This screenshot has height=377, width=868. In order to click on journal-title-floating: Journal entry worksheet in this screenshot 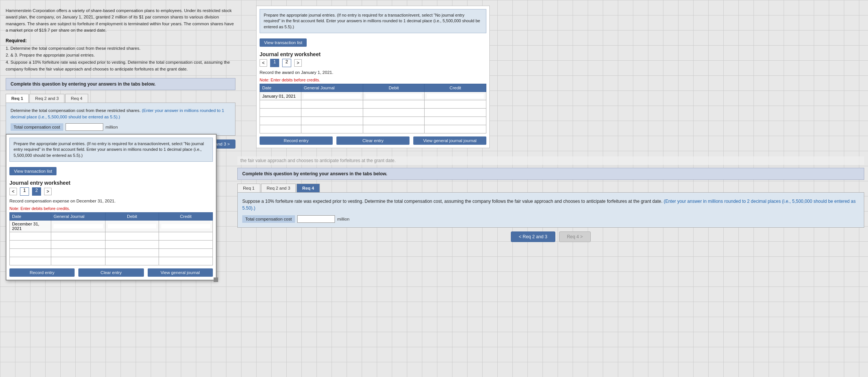, I will do `click(111, 183)`.